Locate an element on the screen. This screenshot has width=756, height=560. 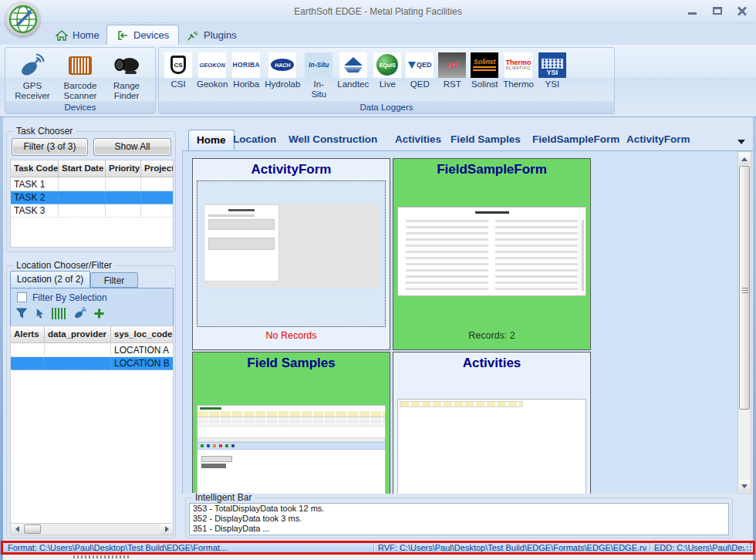
button-label: Range Finder is located at coordinates (127, 91).